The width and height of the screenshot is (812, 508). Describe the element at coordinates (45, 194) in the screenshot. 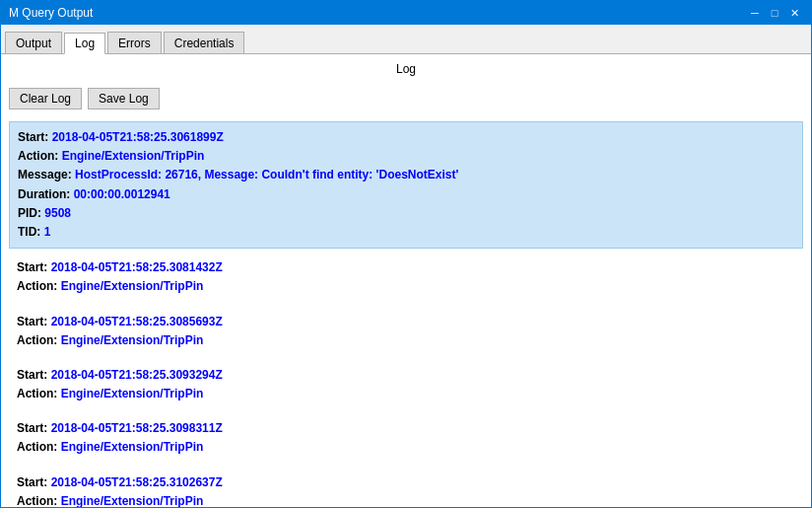

I see `log-field-label: Duration:` at that location.